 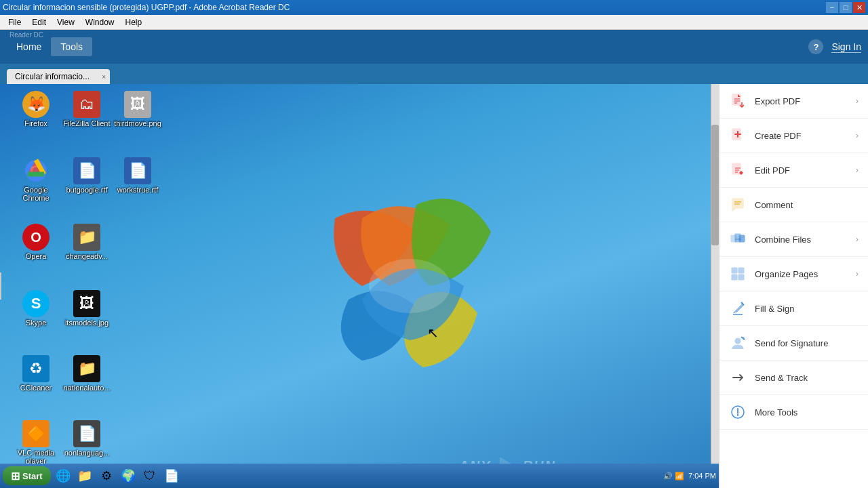 I want to click on help-button: ?, so click(x=816, y=47).